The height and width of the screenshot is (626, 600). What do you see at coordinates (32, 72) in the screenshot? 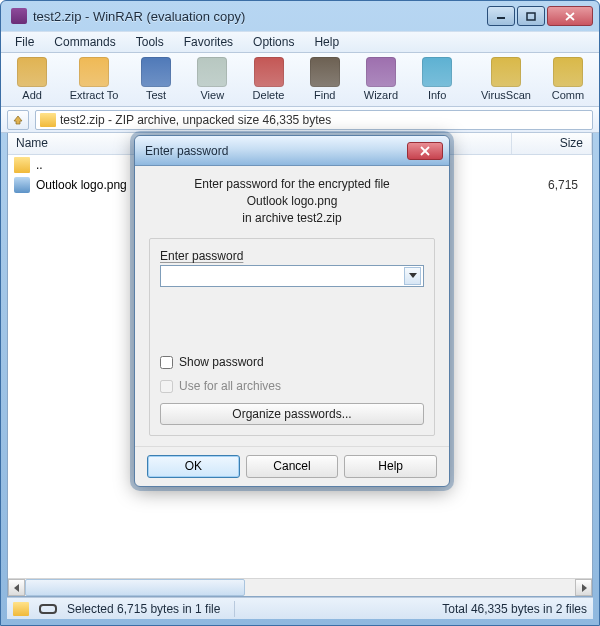
I see `books-icon` at bounding box center [32, 72].